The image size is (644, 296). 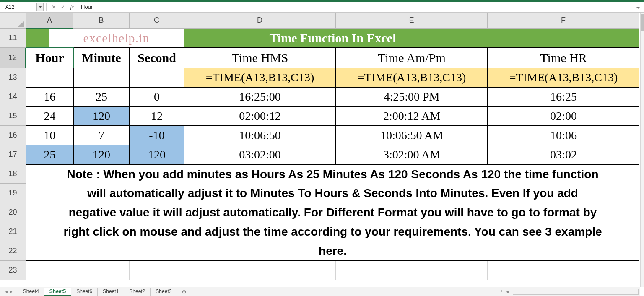 I want to click on cell-B17: 120, so click(x=101, y=155).